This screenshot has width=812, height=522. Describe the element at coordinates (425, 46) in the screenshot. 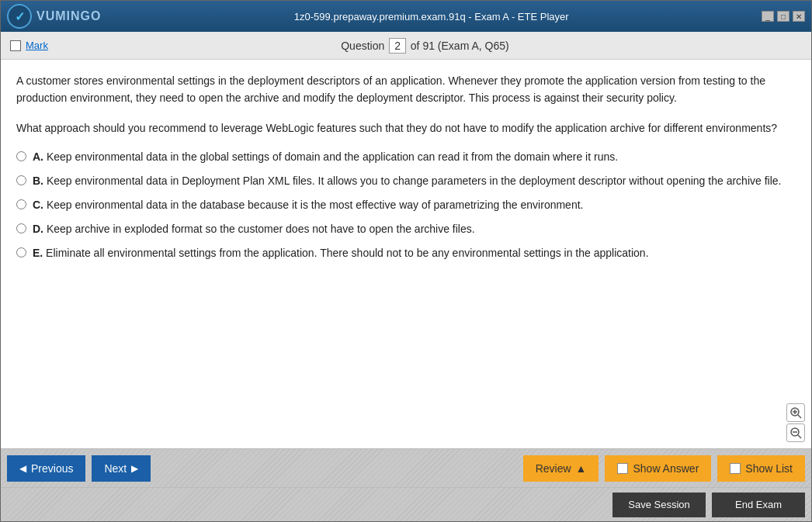

I see `question-info: Question 2 of 91 (Exam A, Q65)` at that location.